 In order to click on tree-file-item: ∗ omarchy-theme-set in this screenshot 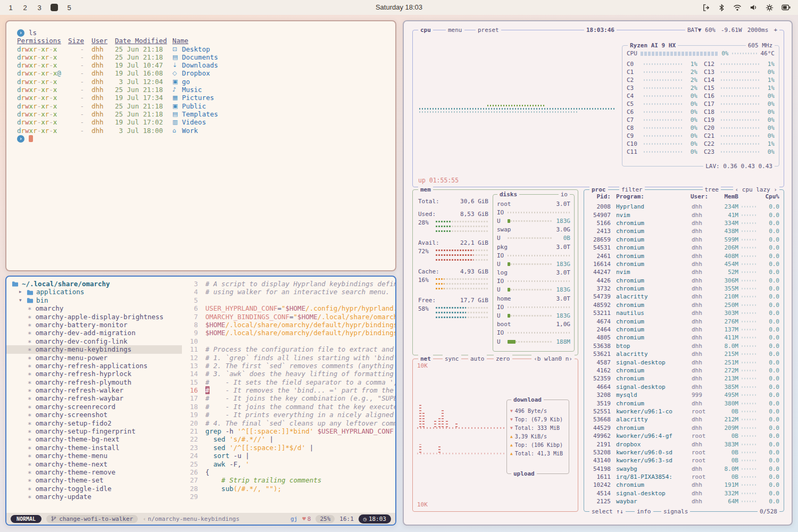, I will do `click(97, 480)`.